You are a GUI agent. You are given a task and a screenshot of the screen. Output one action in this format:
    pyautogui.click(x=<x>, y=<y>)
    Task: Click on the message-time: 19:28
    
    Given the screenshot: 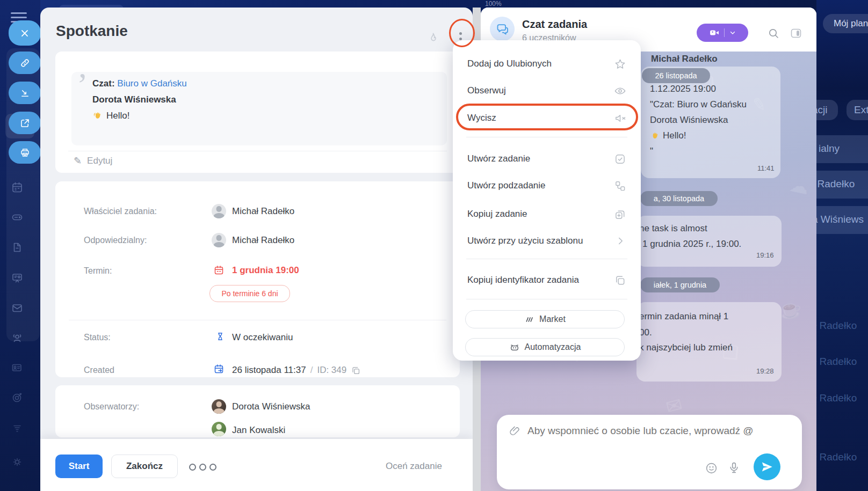 What is the action you would take?
    pyautogui.click(x=765, y=371)
    